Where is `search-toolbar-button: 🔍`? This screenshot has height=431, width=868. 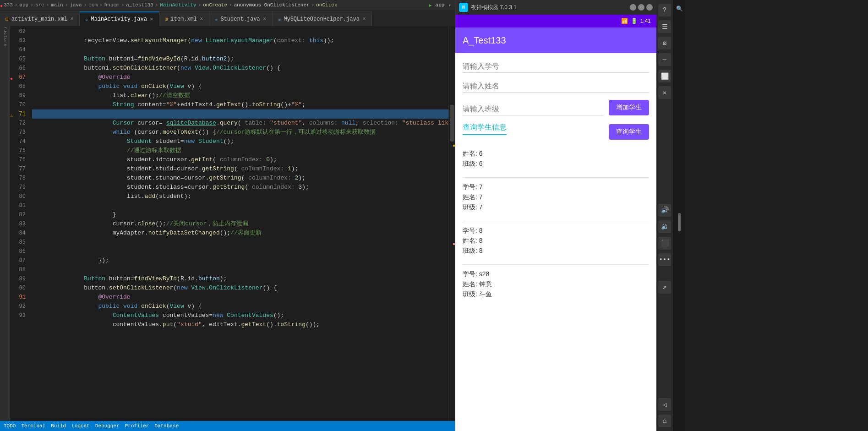 search-toolbar-button: 🔍 is located at coordinates (679, 9).